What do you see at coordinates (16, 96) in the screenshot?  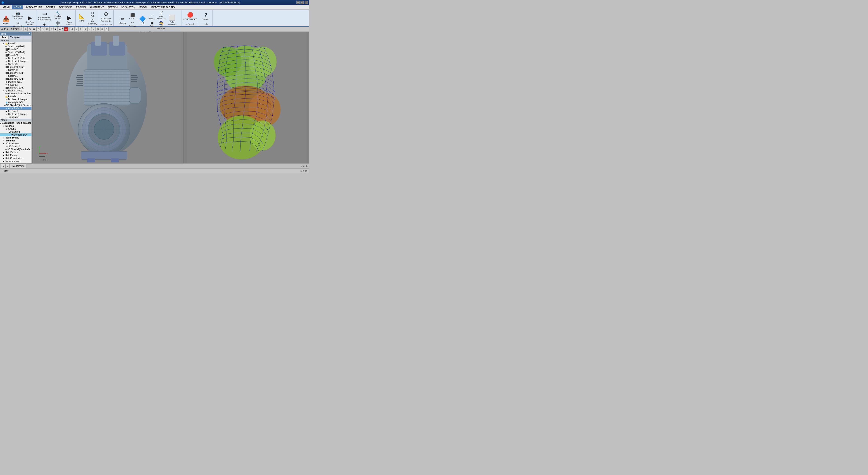 I see `tree-item-plane24: 📐 Plane24` at bounding box center [16, 96].